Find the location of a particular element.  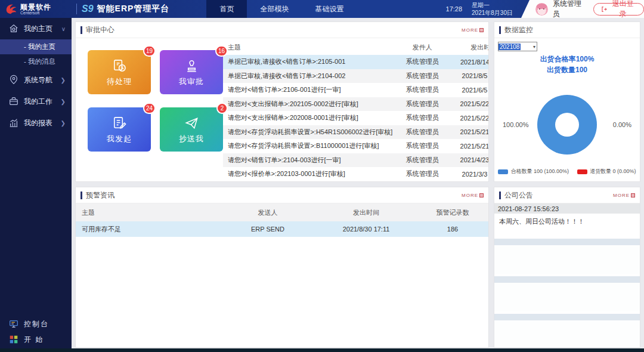

announcement-datetime: 2021-08-27 15:56:23 is located at coordinates (567, 209).